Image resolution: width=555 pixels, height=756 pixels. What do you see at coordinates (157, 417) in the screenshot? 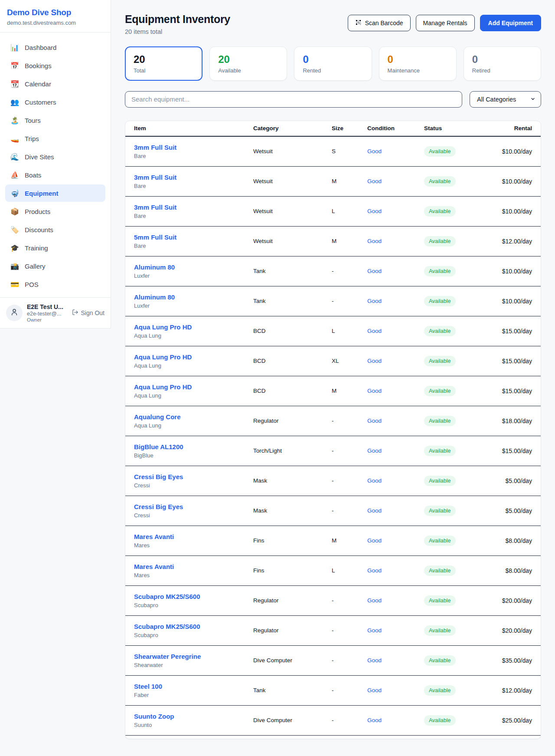
I see `item-link: Aqualung Core` at bounding box center [157, 417].